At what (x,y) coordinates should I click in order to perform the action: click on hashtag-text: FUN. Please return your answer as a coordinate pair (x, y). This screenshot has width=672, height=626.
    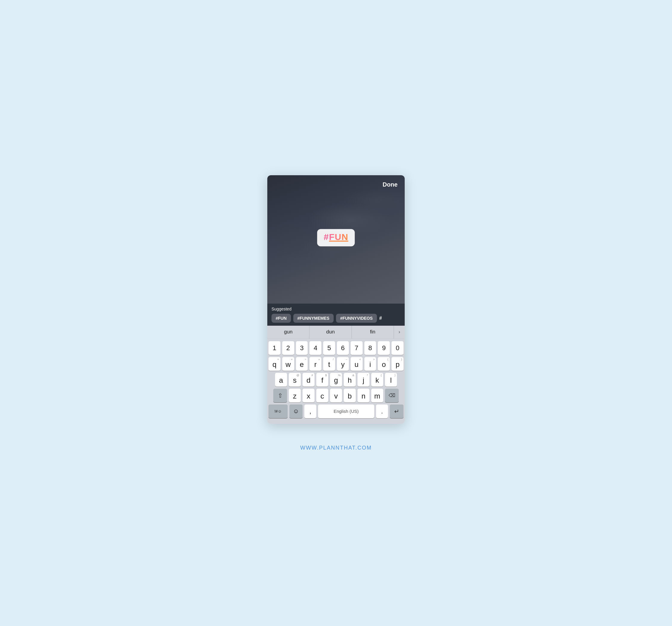
    Looking at the image, I should click on (339, 237).